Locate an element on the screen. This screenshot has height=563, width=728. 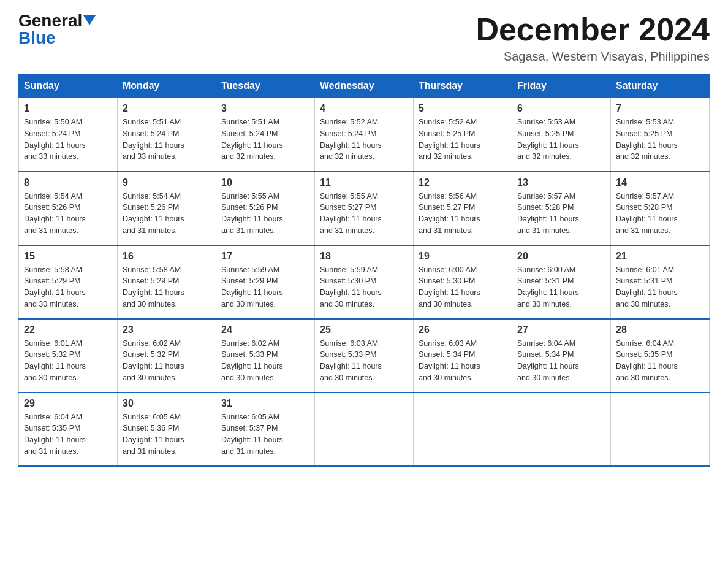
calendar-cell: 3Sunrise: 5:51 AM Sunset: 5:24 PM Daylig… is located at coordinates (266, 135).